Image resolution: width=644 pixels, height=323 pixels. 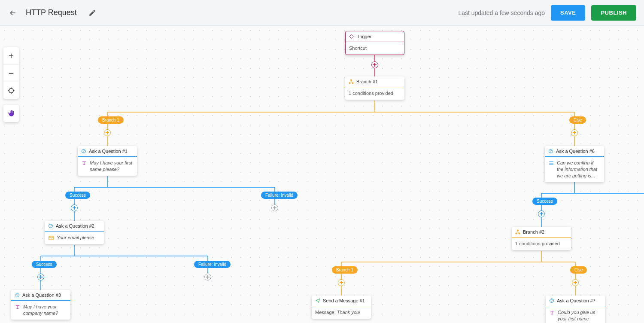 What do you see at coordinates (541, 238) in the screenshot?
I see `node-branch-2: Branch #2 1 conditions provided` at bounding box center [541, 238].